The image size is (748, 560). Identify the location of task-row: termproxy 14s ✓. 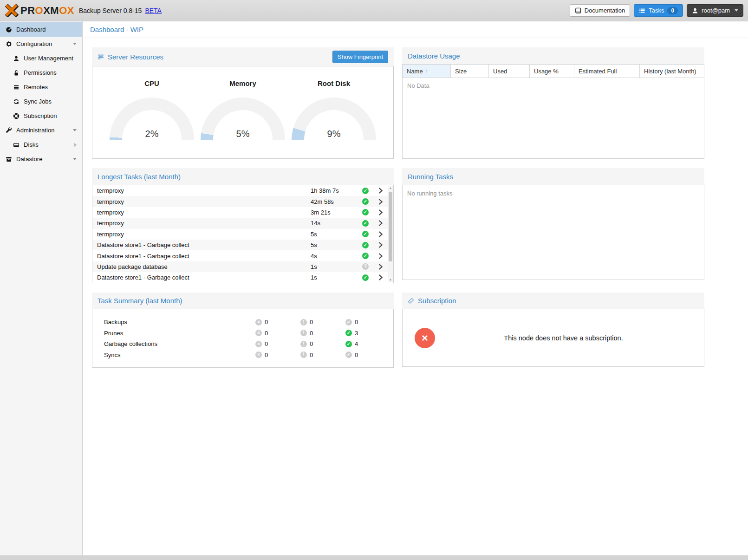
(243, 223).